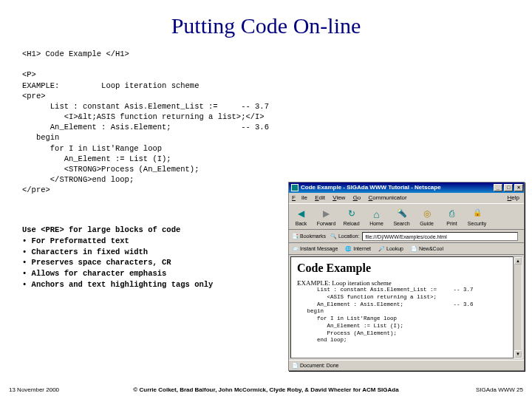 The width and height of the screenshot is (532, 399). Describe the element at coordinates (30, 75) in the screenshot. I see `src-line: <P>` at that location.